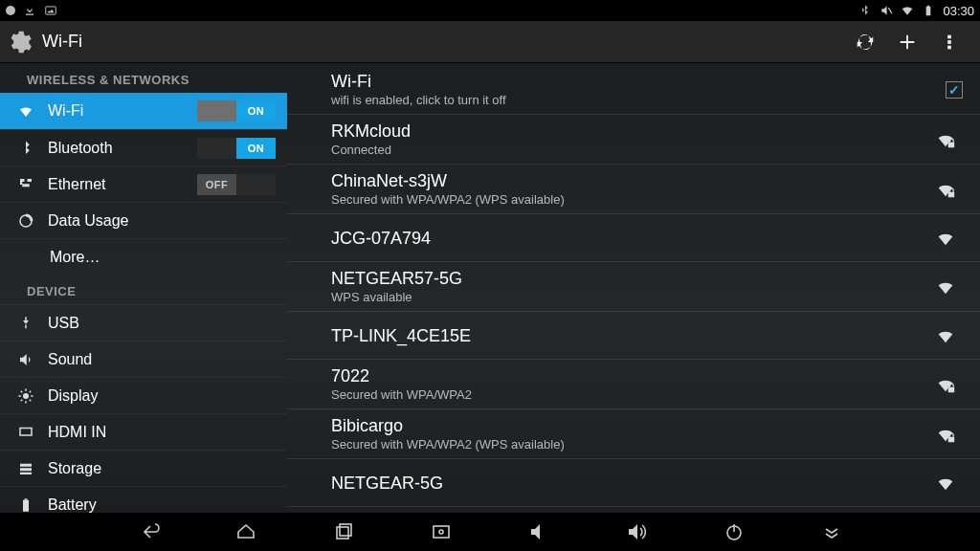 This screenshot has height=551, width=980. I want to click on sidebar-item-more: More…, so click(144, 256).